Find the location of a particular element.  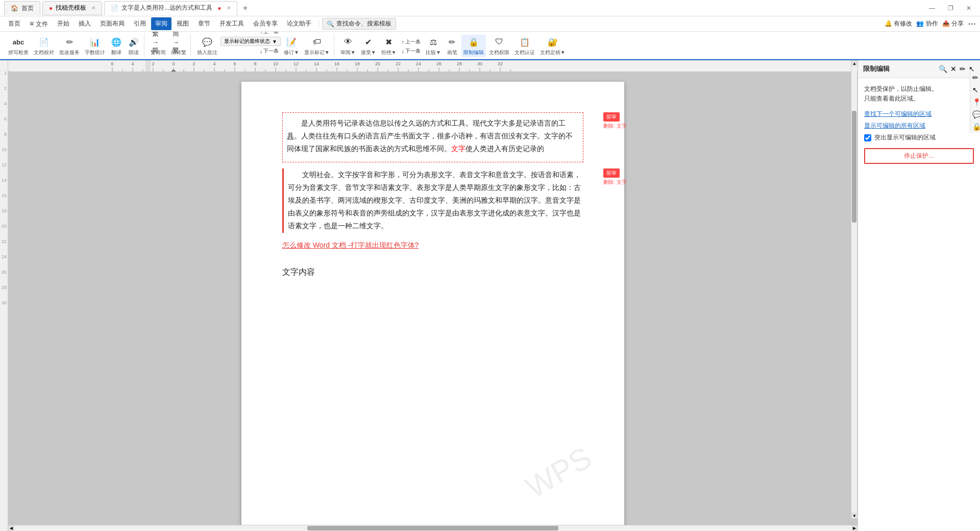

read-icon: 🔊 is located at coordinates (134, 42).